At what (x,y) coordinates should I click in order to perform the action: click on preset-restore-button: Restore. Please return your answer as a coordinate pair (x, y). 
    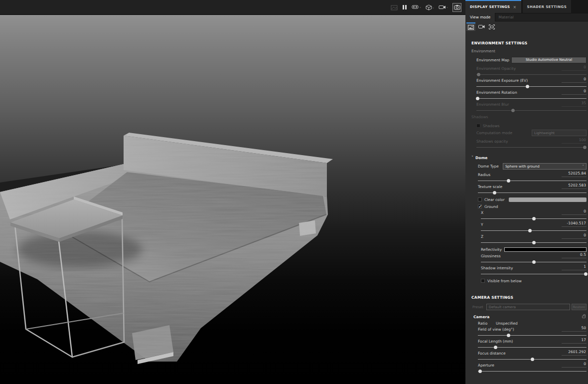
    Looking at the image, I should click on (579, 307).